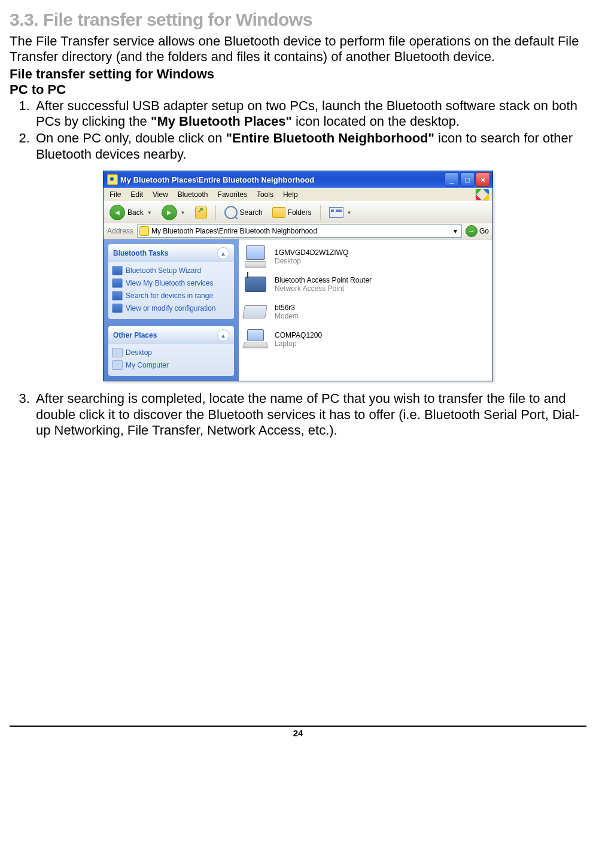  Describe the element at coordinates (171, 308) in the screenshot. I see `task-configuration: View or modify configuration` at that location.